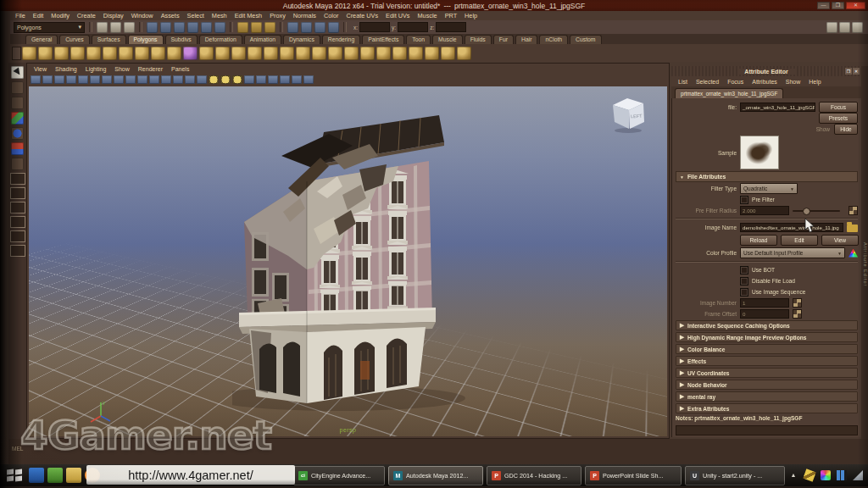 The height and width of the screenshot is (488, 868). I want to click on shelf-tab-animation: Animation, so click(263, 39).